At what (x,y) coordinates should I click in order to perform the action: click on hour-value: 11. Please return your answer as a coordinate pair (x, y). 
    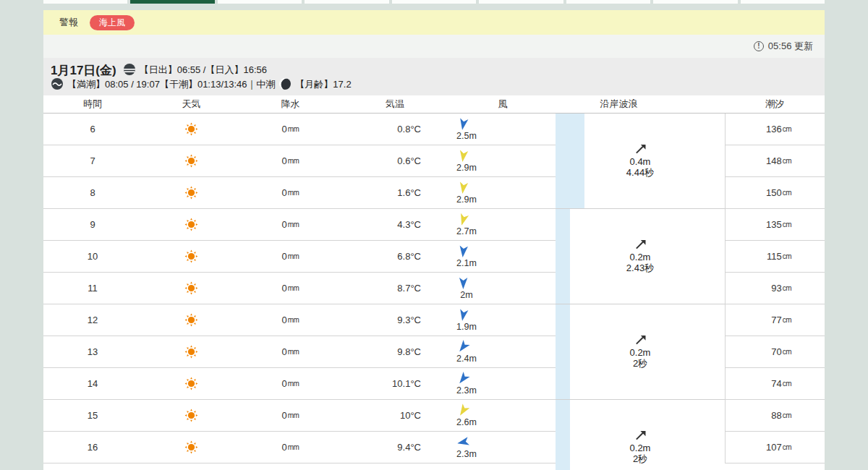
    Looking at the image, I should click on (93, 288).